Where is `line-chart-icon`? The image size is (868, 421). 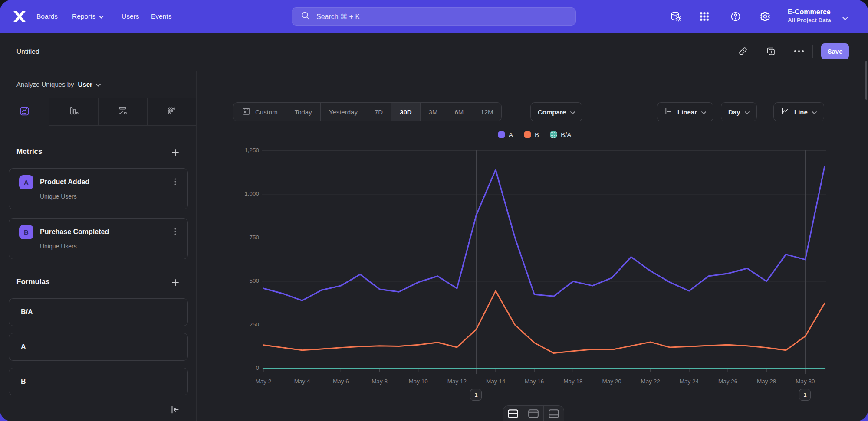
line-chart-icon is located at coordinates (786, 112).